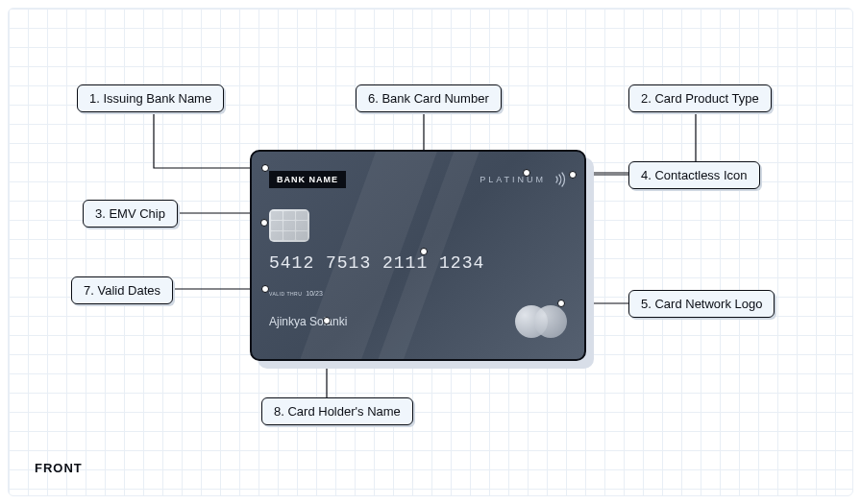 Image resolution: width=861 pixels, height=504 pixels. I want to click on callout-emv-chip: 3. EMV Chip, so click(131, 213).